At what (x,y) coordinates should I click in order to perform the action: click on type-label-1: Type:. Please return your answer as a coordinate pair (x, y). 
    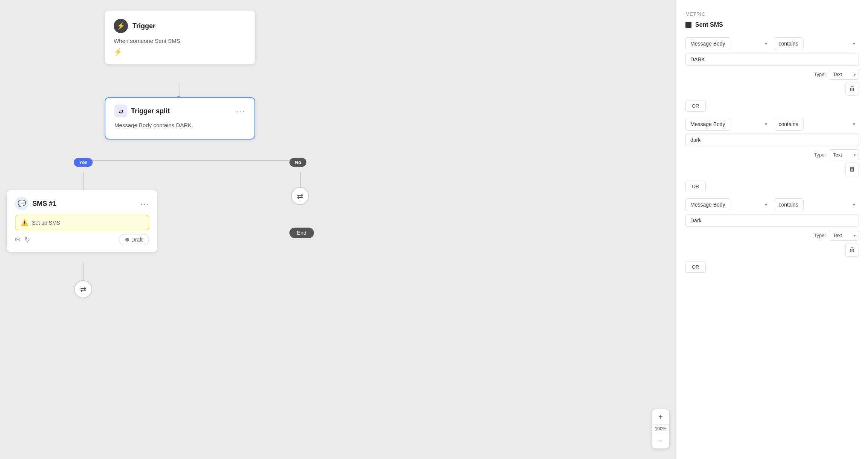
    Looking at the image, I should click on (820, 74).